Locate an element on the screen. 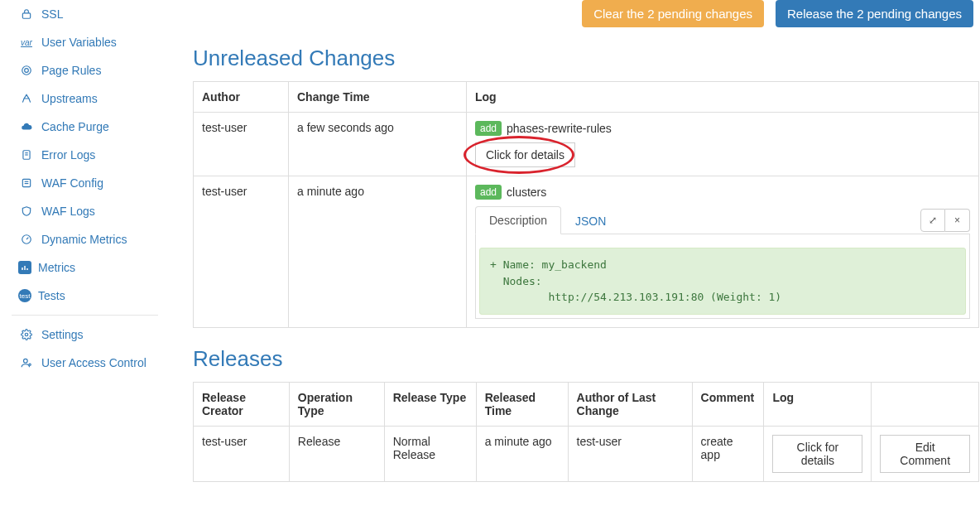 The image size is (980, 511). sidebar-item-label: Settings is located at coordinates (63, 335).